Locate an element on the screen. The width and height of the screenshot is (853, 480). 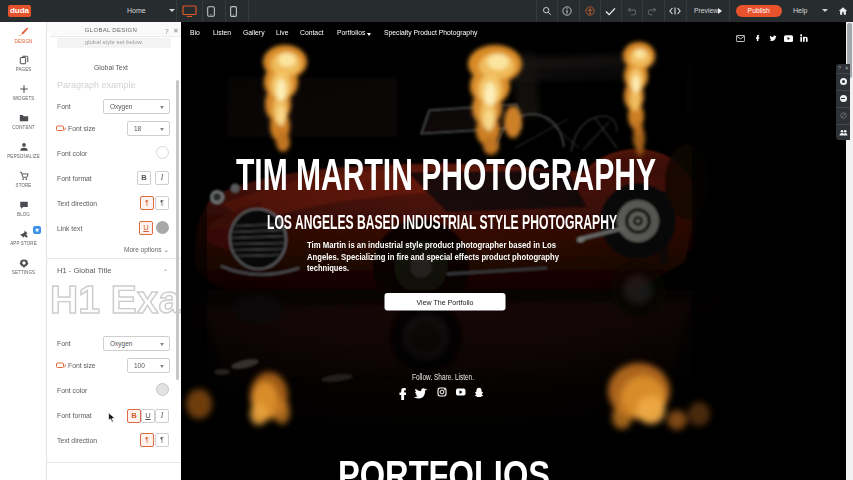
svg-text: techniques. is located at coordinates (328, 268).